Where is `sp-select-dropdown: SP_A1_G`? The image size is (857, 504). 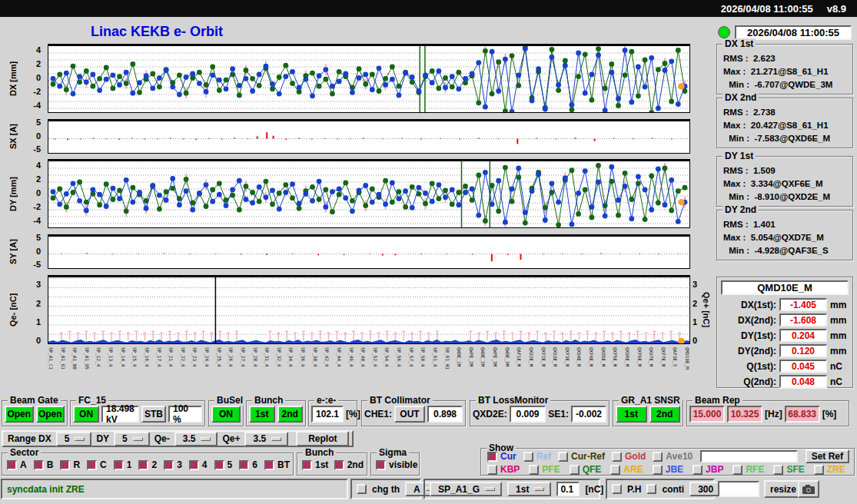 sp-select-dropdown: SP_A1_G is located at coordinates (466, 489).